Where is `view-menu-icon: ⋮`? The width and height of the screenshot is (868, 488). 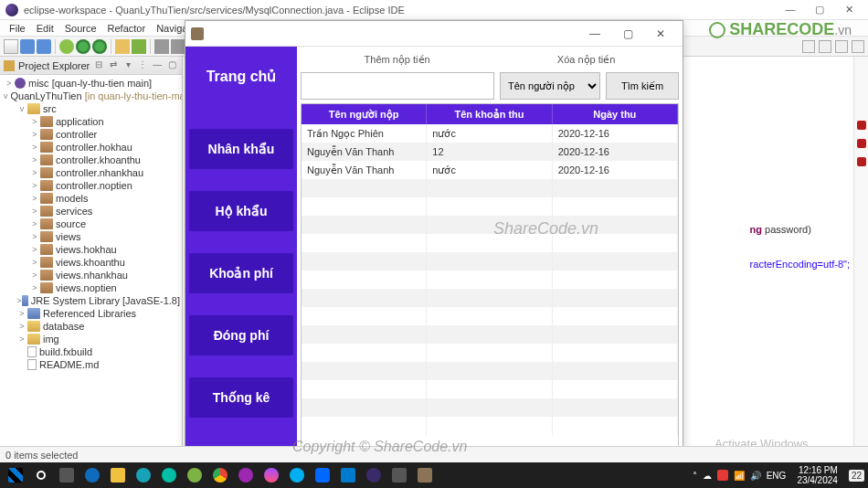 view-menu-icon: ⋮ is located at coordinates (143, 66).